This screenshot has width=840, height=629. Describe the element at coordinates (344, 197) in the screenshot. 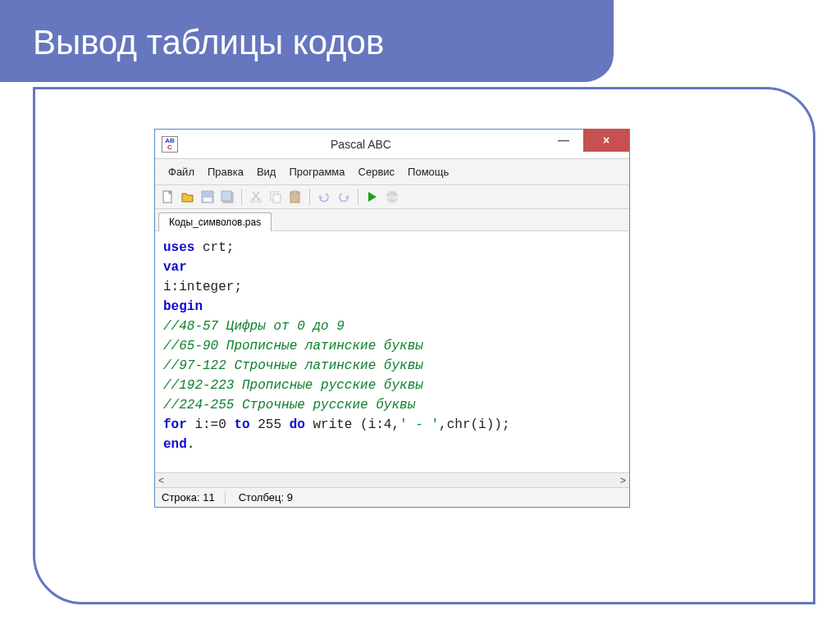

I see `redo-icon` at that location.